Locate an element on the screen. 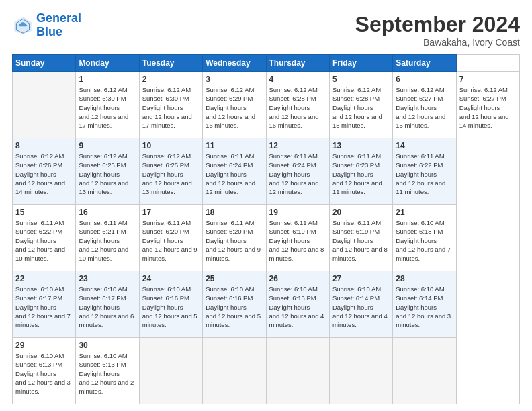  calendar-cell: 4Sunrise: 6:12 AMSunset: 6:28 PMDaylight… is located at coordinates (298, 105).